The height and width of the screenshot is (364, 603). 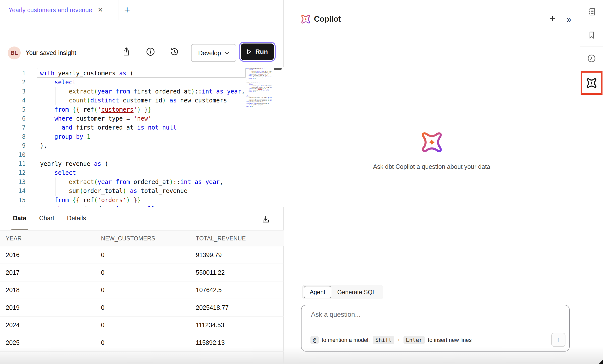 I want to click on mode-agent-button: Agent, so click(x=317, y=292).